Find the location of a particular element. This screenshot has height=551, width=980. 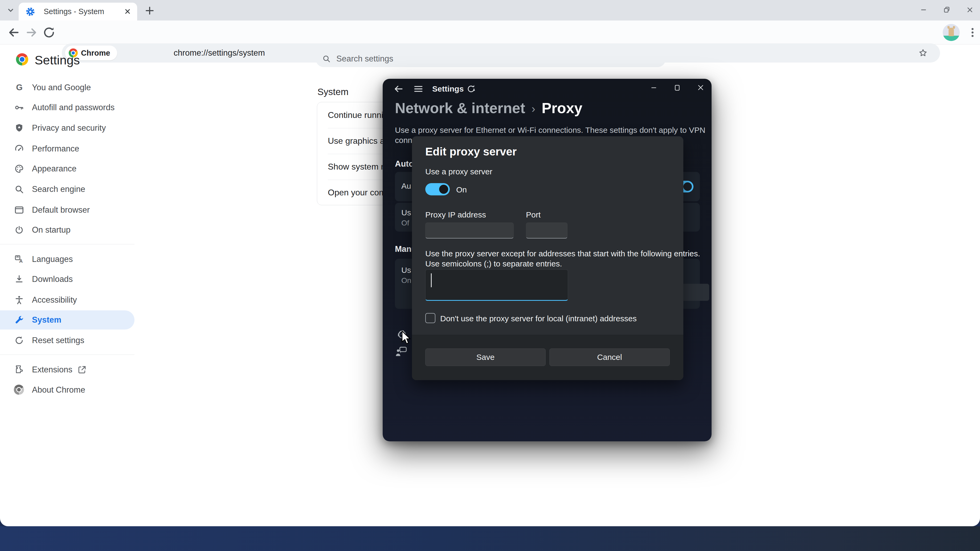

sidebar-item-on-startup: On startup is located at coordinates (67, 230).